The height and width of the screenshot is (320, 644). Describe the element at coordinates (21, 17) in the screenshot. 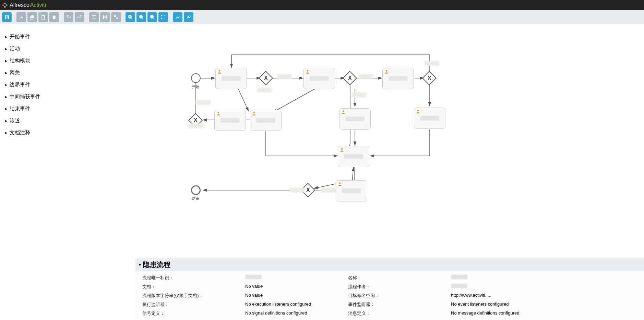

I see `cut-button` at that location.